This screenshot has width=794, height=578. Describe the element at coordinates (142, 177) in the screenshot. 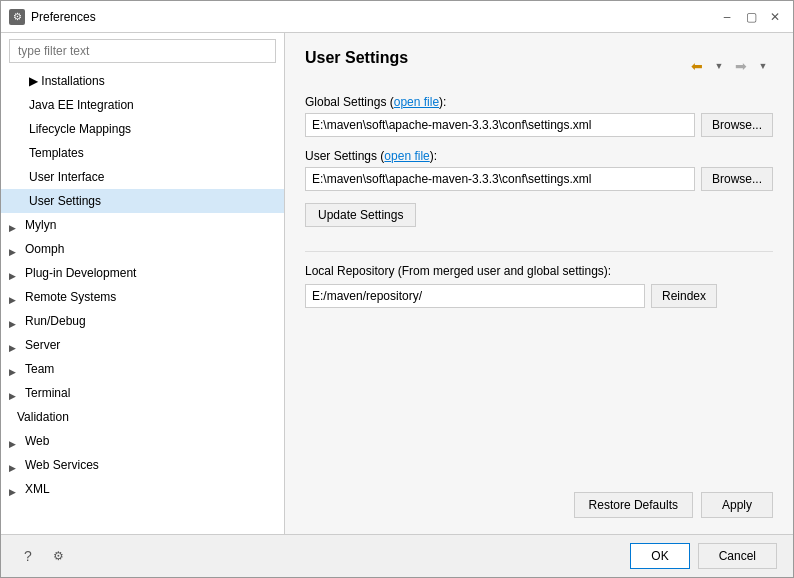

I see `tree-item-user-interface: User Interface` at that location.